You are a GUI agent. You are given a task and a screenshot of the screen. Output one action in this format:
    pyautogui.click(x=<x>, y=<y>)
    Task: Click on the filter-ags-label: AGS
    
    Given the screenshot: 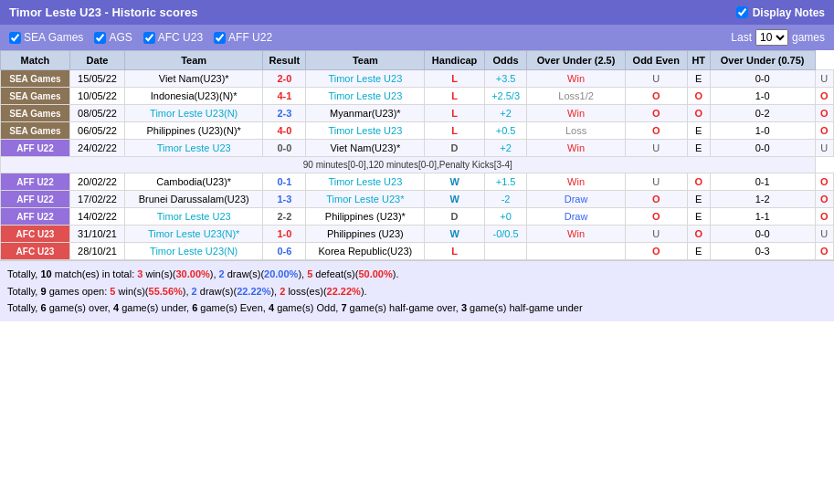 What is the action you would take?
    pyautogui.click(x=121, y=37)
    